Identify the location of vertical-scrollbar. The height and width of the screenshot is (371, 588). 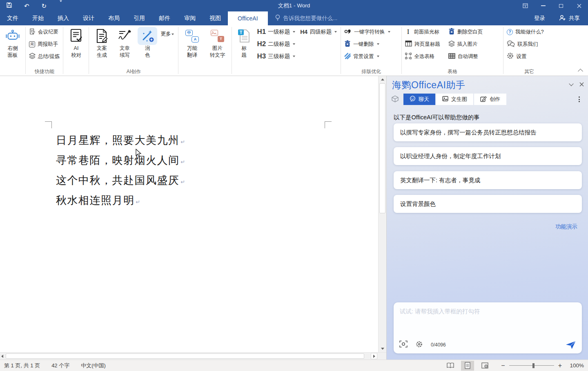
(382, 214).